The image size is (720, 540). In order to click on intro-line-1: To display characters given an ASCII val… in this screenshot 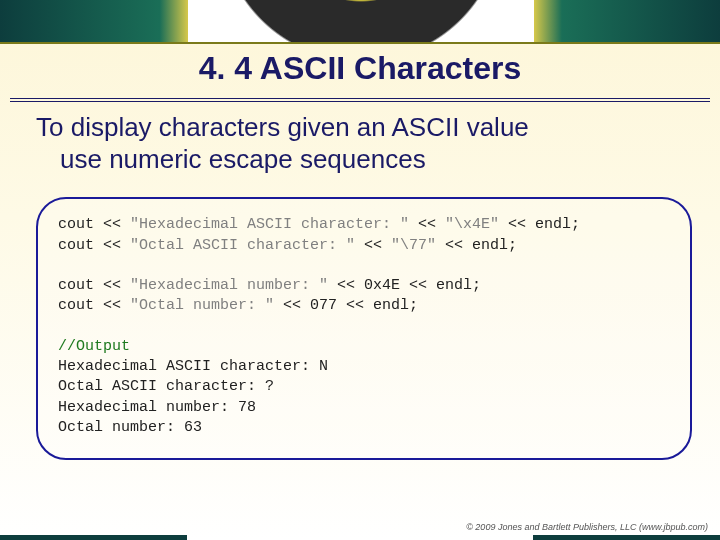, I will do `click(364, 128)`.